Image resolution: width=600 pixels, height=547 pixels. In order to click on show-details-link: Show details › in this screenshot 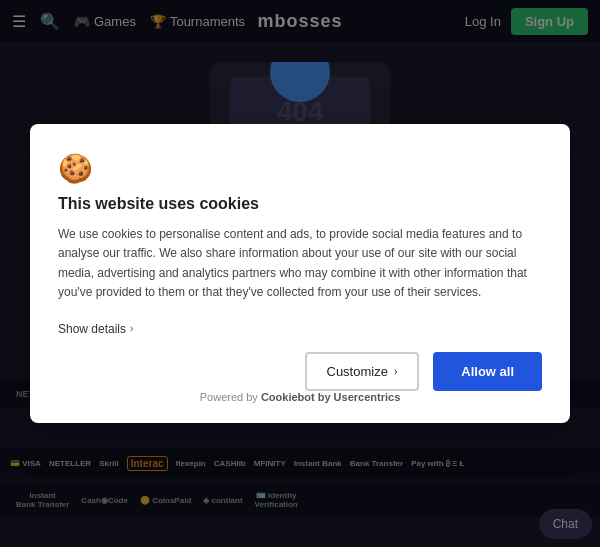, I will do `click(96, 329)`.